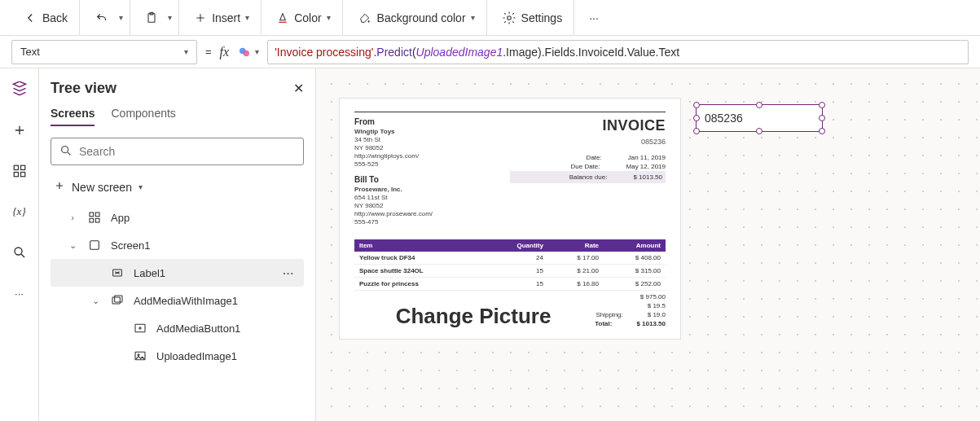 The image size is (980, 421). Describe the element at coordinates (83, 88) in the screenshot. I see `tree-title: Tree view` at that location.